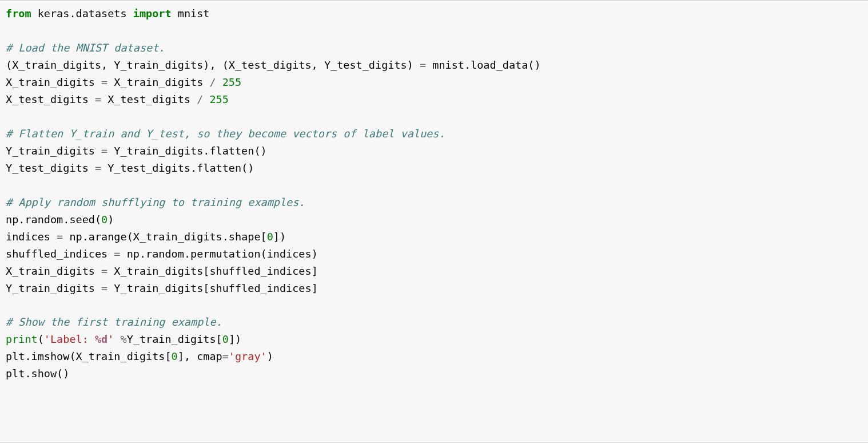  Describe the element at coordinates (57, 254) in the screenshot. I see `code-text: shuffled_indices` at that location.